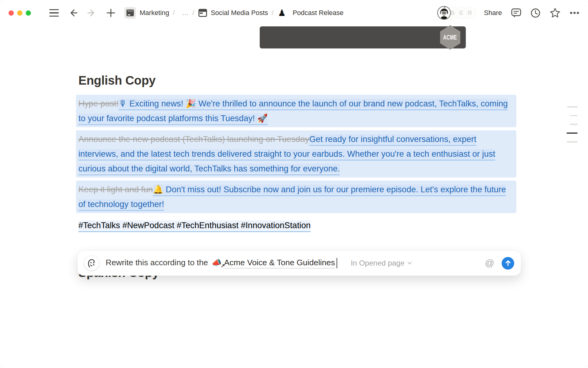 This screenshot has height=368, width=588. I want to click on megaphone-icon: 📣 ↗, so click(217, 263).